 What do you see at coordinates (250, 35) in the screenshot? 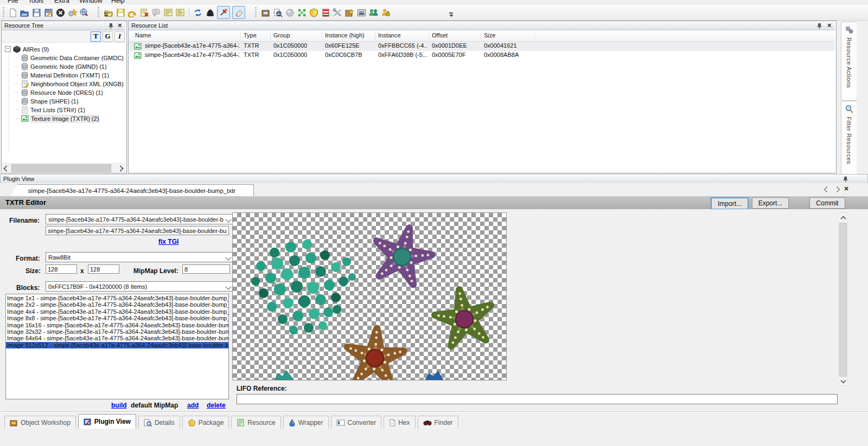
I see `col-type: Type` at bounding box center [250, 35].